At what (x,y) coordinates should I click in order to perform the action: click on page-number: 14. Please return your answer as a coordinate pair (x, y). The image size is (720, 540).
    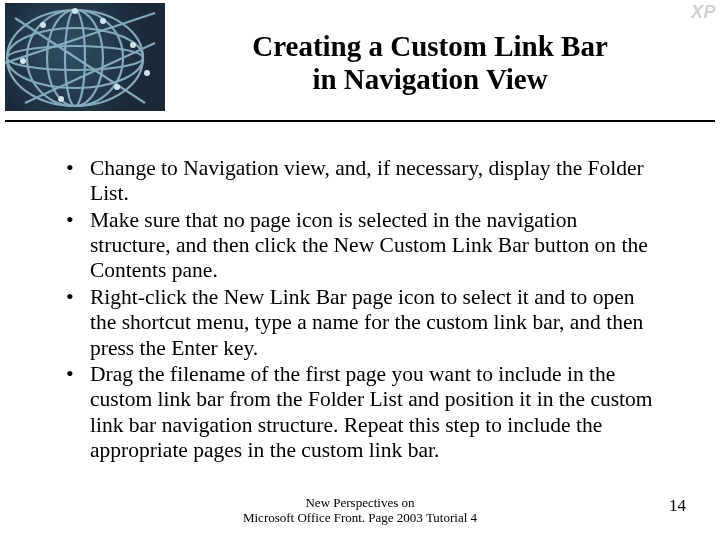
    Looking at the image, I should click on (678, 506).